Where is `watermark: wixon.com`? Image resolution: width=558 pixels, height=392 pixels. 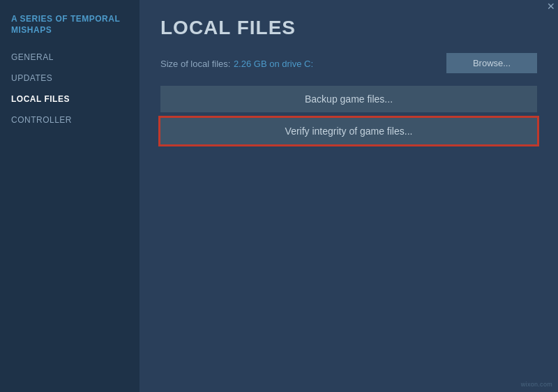
watermark: wixon.com is located at coordinates (537, 384).